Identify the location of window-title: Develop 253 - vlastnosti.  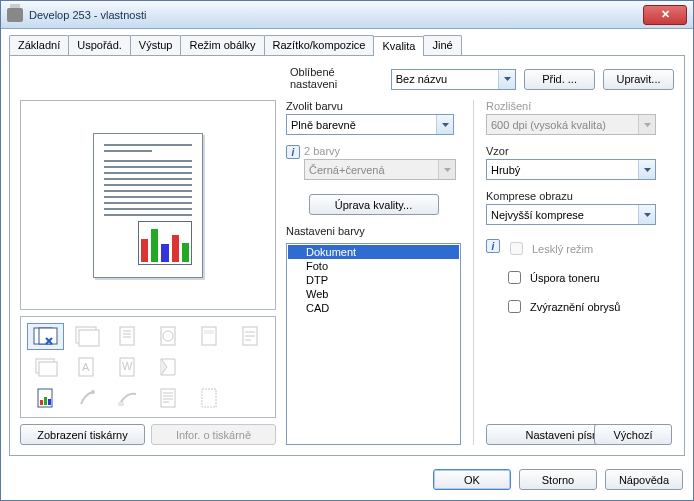
(88, 15).